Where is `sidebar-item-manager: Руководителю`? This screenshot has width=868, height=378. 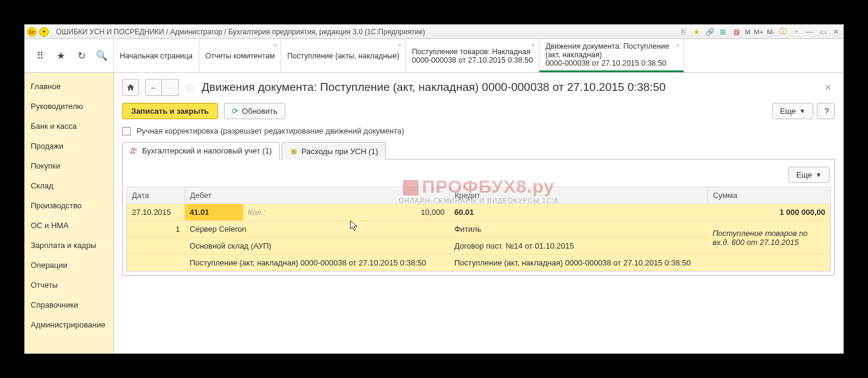
sidebar-item-manager: Руководителю is located at coordinates (69, 106).